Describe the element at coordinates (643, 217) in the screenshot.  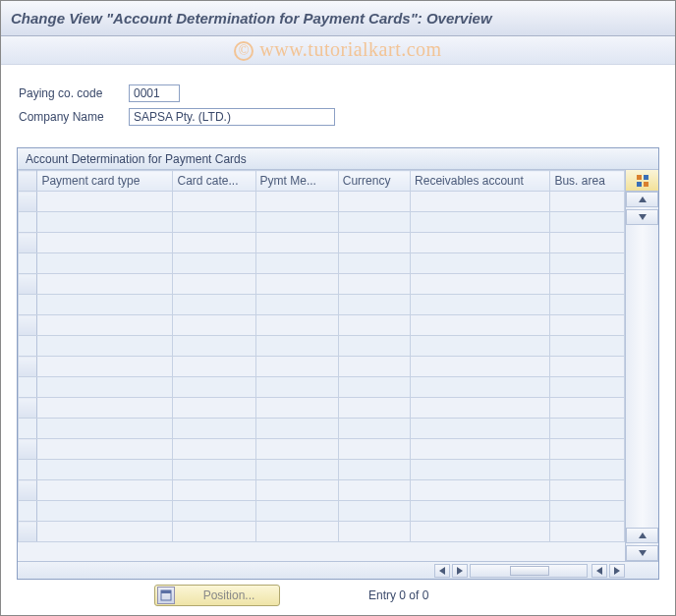
I see `scroll-down-button` at that location.